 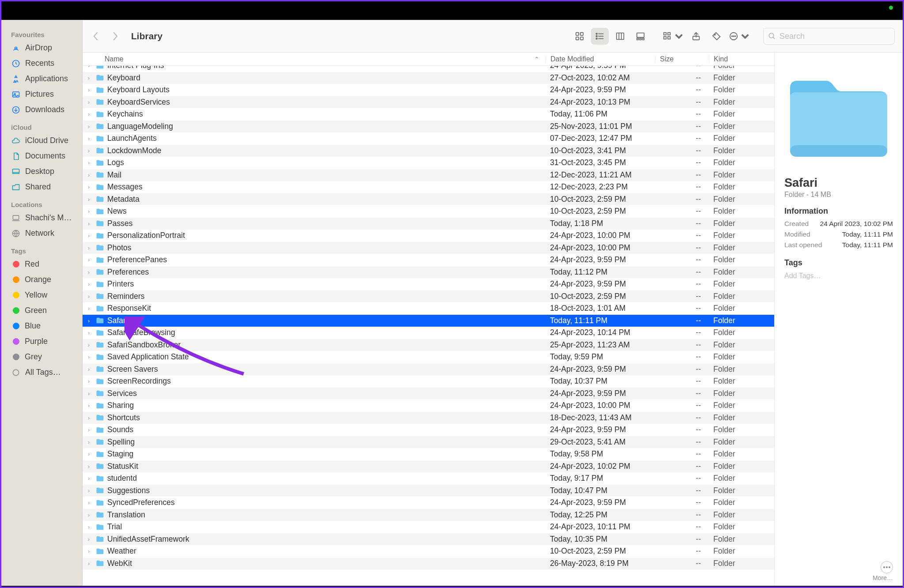 What do you see at coordinates (428, 151) in the screenshot?
I see `table-row: › LockdownMode 10-Oct-2023, 3:41 PM -- F…` at bounding box center [428, 151].